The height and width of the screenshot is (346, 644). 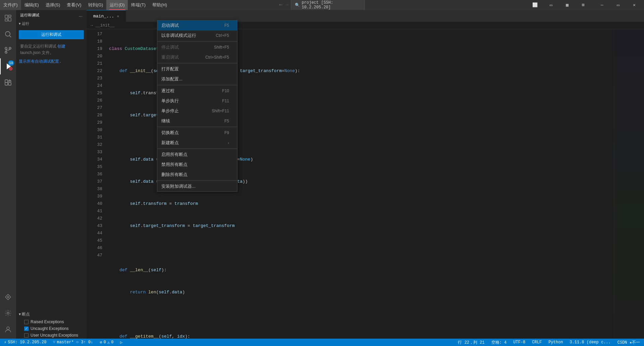 What do you see at coordinates (197, 133) in the screenshot?
I see `menu-toggle-breakpoint: 切换断点 F9` at bounding box center [197, 133].